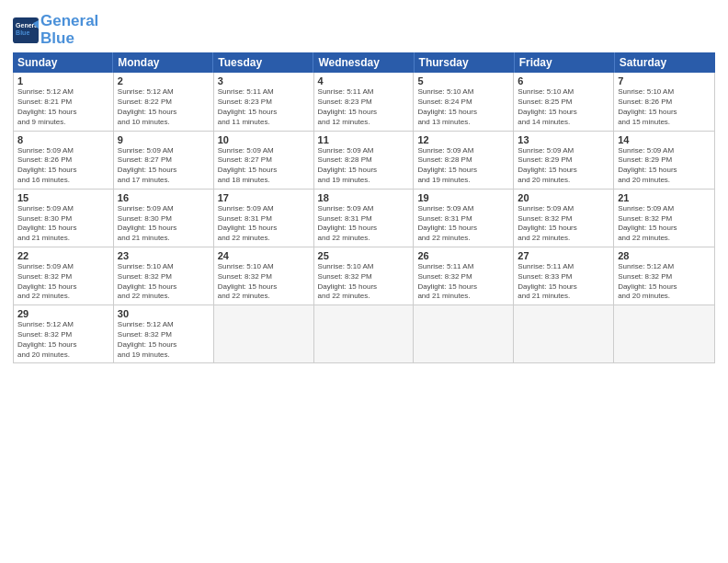 The height and width of the screenshot is (563, 728). Describe the element at coordinates (463, 140) in the screenshot. I see `day-number: 12` at that location.